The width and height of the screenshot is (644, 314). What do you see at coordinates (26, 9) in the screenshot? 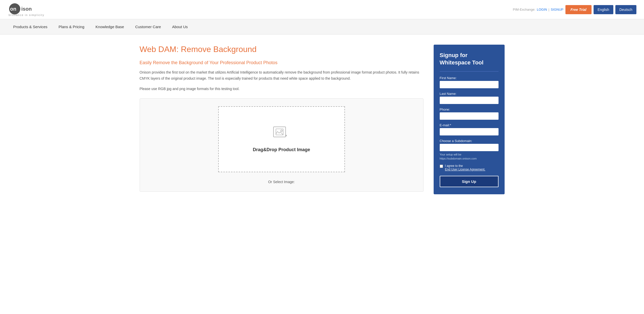
I see `svg-text: ison` at bounding box center [26, 9].